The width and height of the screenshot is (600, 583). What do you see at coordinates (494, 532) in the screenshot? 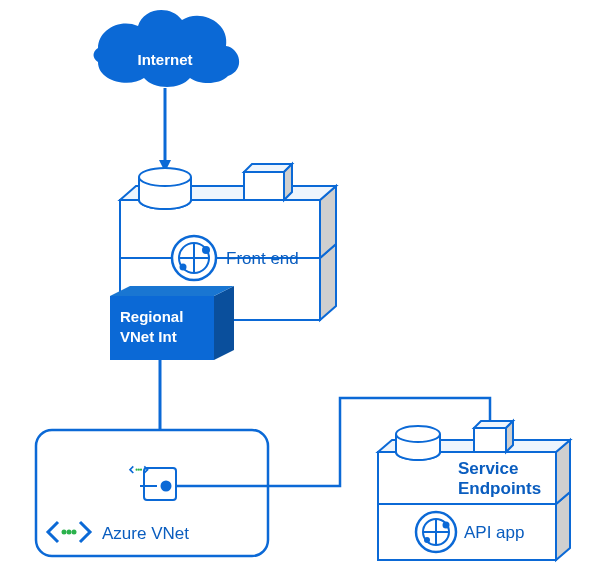
I see `api-app-label: API app` at bounding box center [494, 532].